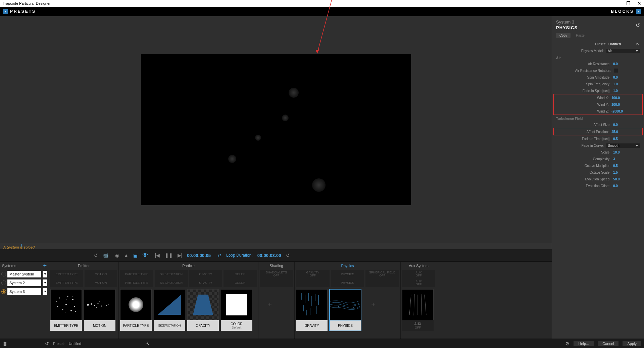 The width and height of the screenshot is (644, 348). Describe the element at coordinates (180, 255) in the screenshot. I see `skip-forward-icon: ▶|` at that location.